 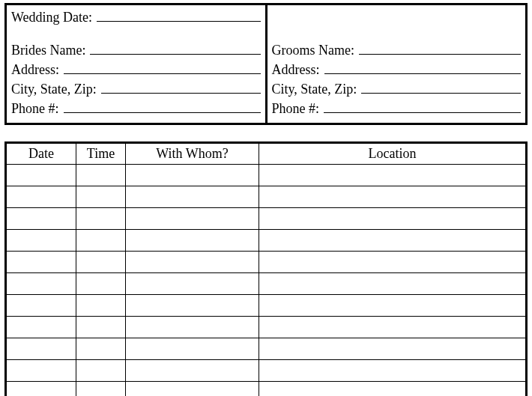 What do you see at coordinates (423, 67) in the screenshot?
I see `groom-address-input` at bounding box center [423, 67].